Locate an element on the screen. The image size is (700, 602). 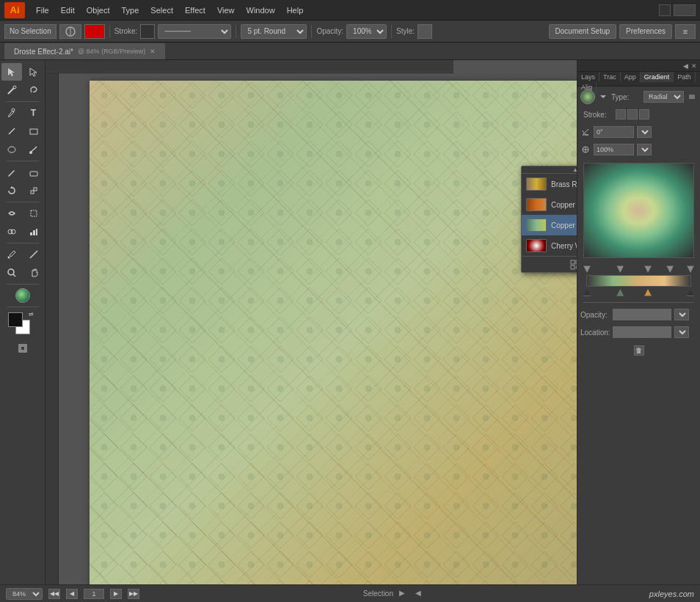
stroke-solid-btn is located at coordinates (632, 114).